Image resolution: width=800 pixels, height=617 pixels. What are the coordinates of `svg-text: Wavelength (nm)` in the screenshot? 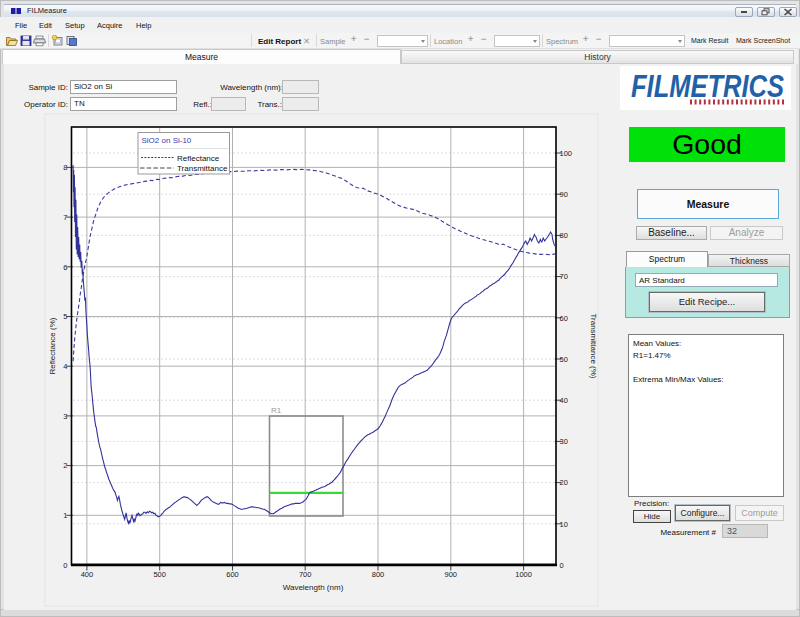 It's located at (314, 588).